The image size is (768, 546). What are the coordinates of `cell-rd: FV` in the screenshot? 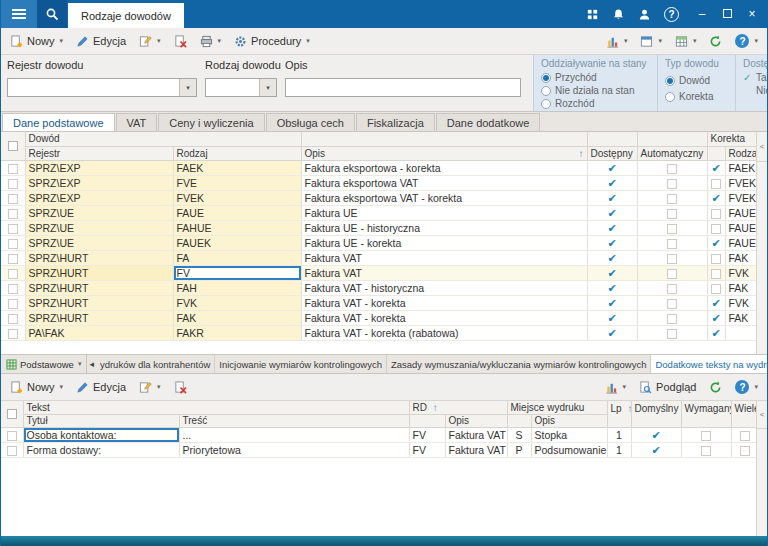 It's located at (427, 434).